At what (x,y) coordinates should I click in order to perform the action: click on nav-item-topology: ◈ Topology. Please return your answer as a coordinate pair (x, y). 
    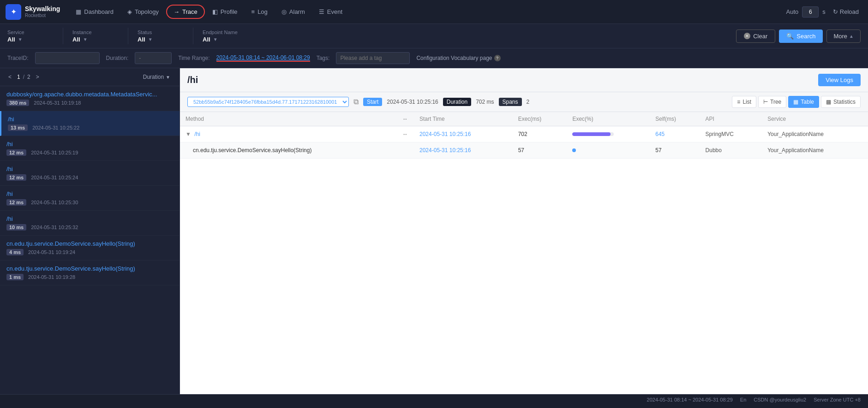
    Looking at the image, I should click on (143, 12).